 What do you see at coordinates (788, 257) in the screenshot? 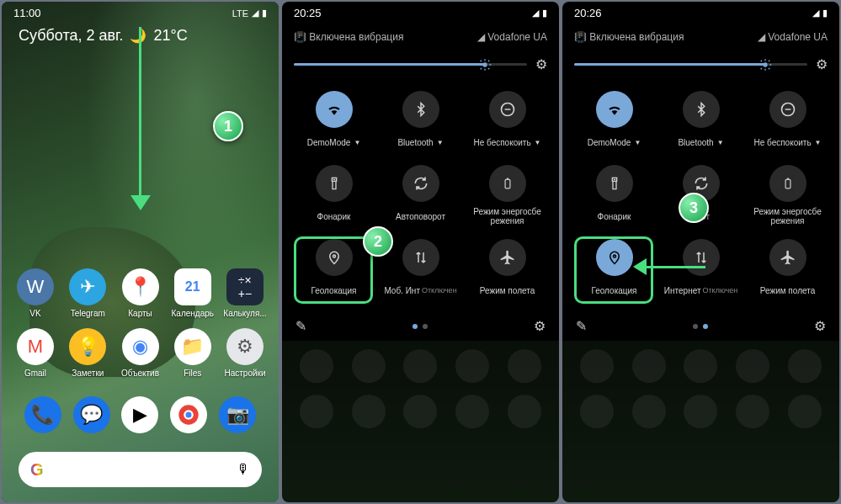
I see `airplane-icon` at bounding box center [788, 257].